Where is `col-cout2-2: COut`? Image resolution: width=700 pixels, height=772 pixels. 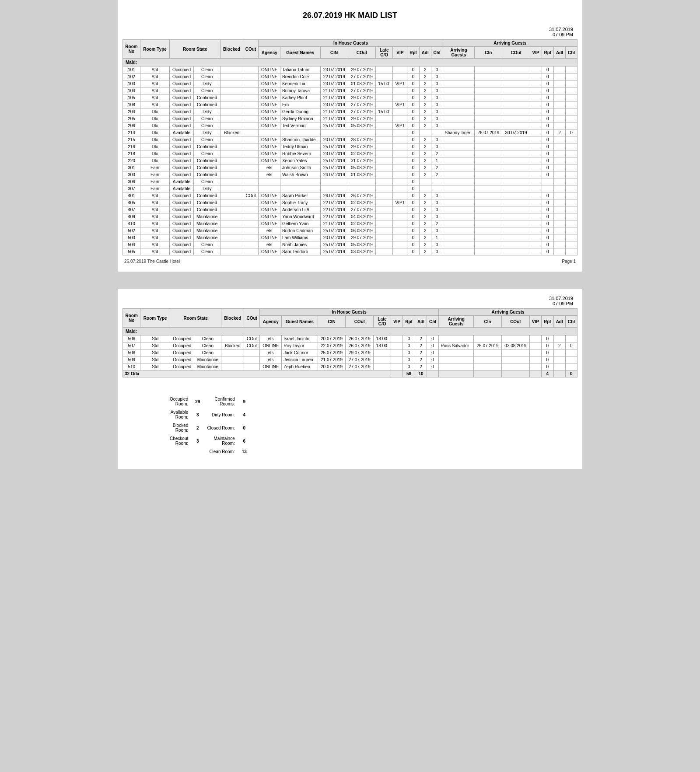 col-cout2-2: COut is located at coordinates (360, 322).